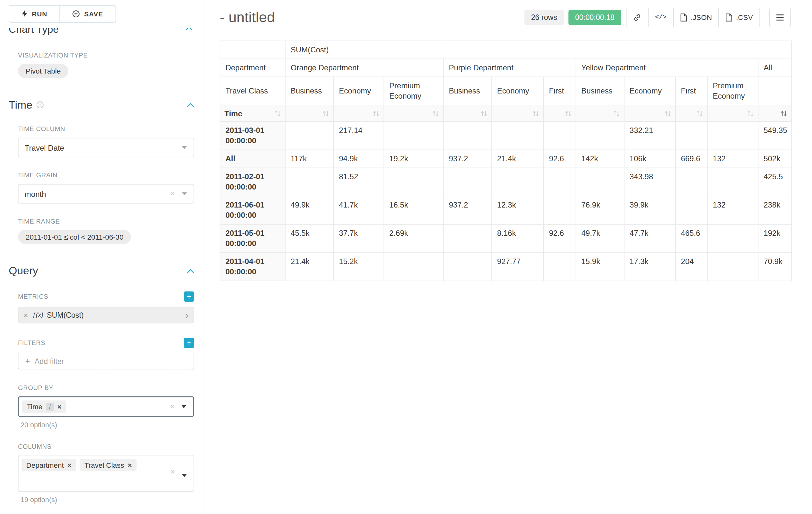  Describe the element at coordinates (40, 105) in the screenshot. I see `info-icon` at that location.